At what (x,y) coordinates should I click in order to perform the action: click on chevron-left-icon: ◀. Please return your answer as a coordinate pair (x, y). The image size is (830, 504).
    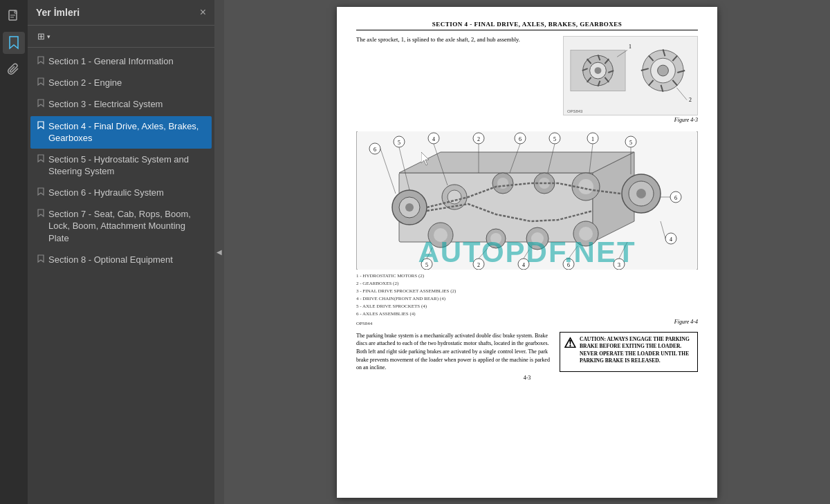
    Looking at the image, I should click on (219, 252).